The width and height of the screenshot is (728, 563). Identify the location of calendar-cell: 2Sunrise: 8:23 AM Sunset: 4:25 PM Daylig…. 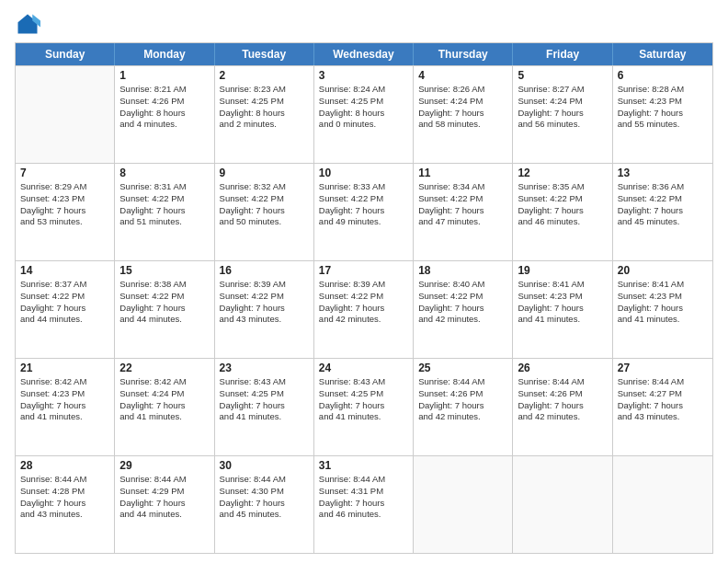
(265, 114).